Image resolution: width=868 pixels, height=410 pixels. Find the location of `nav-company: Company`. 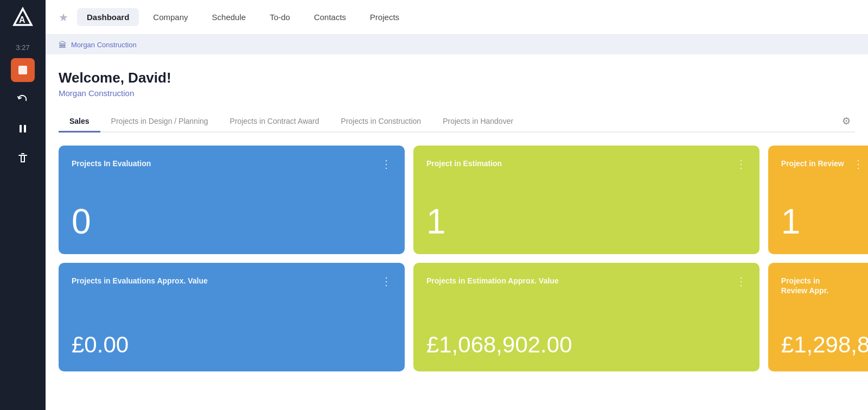

nav-company: Company is located at coordinates (170, 17).